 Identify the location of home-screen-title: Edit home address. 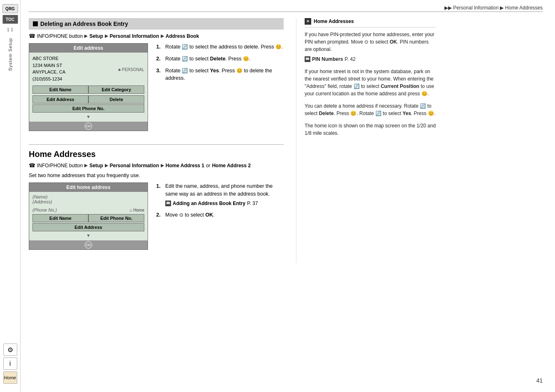
(88, 187).